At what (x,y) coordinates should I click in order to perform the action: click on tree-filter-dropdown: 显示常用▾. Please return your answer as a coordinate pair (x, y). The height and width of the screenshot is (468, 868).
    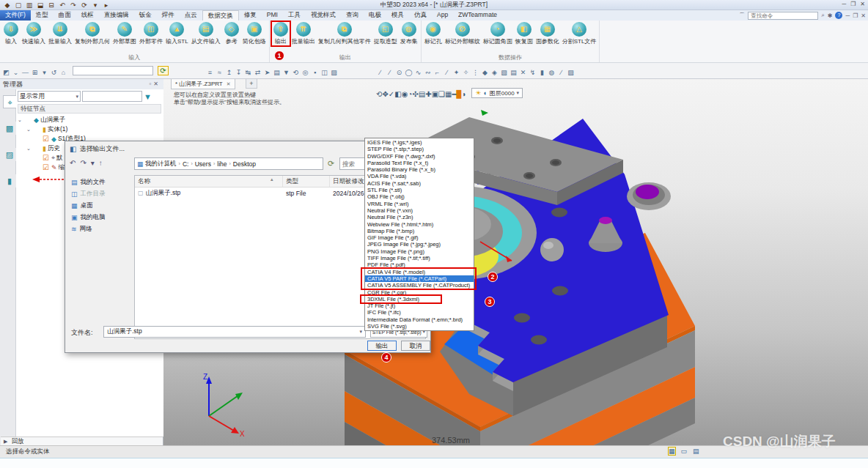
    Looking at the image, I should click on (49, 97).